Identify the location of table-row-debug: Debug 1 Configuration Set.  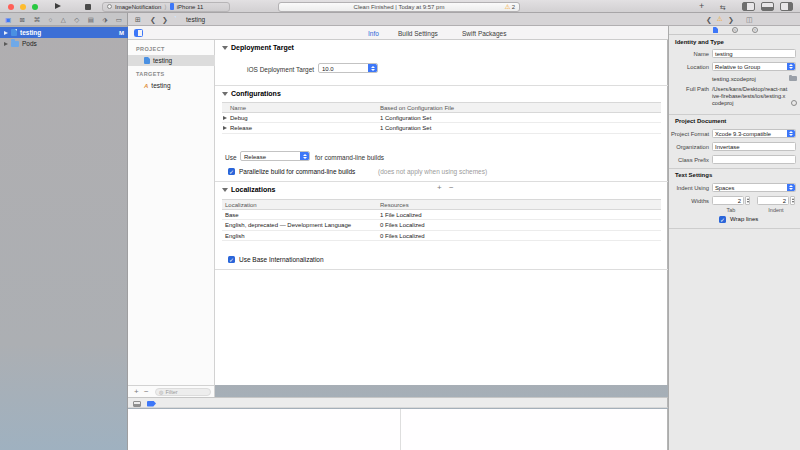
(442, 118).